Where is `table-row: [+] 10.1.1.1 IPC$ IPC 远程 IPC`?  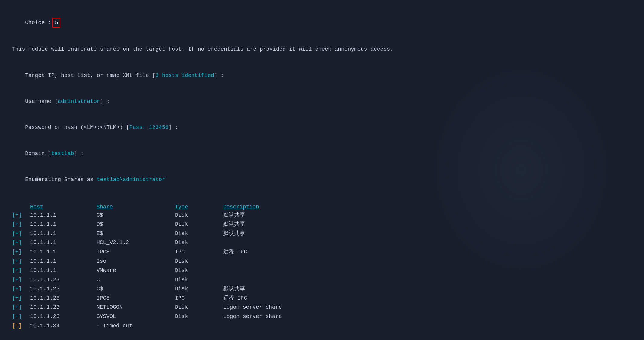 table-row: [+] 10.1.1.1 IPC$ IPC 远程 IPC is located at coordinates (322, 252).